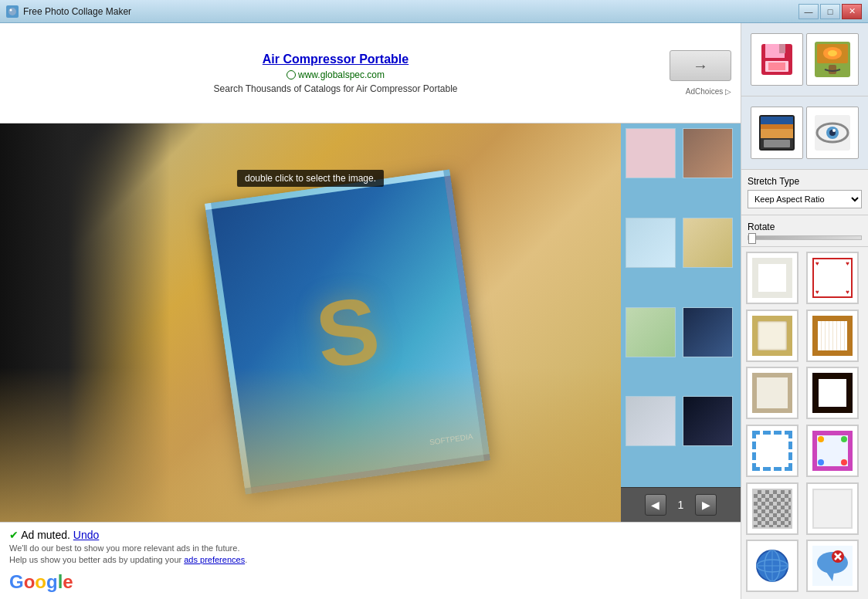 Image resolution: width=868 pixels, height=599 pixels. What do you see at coordinates (335, 75) in the screenshot?
I see `ad-url: www.globalspec.com` at bounding box center [335, 75].